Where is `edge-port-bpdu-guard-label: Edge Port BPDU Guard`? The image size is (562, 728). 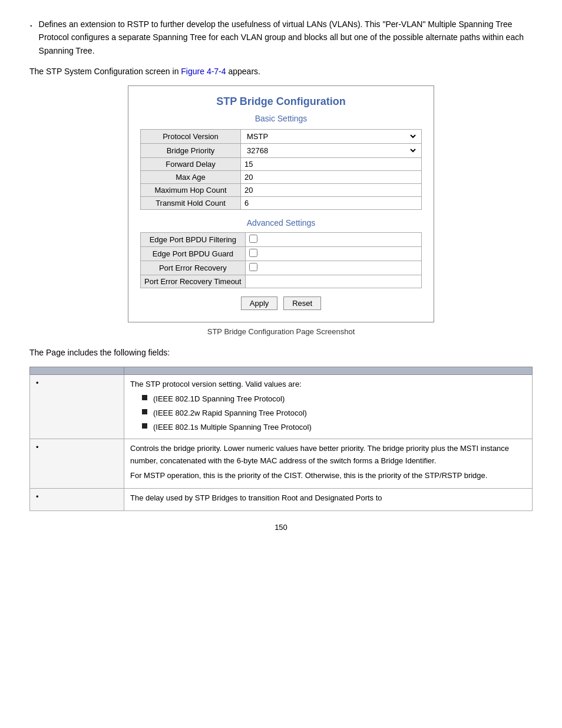
edge-port-bpdu-guard-label: Edge Port BPDU Guard is located at coordinates (193, 254).